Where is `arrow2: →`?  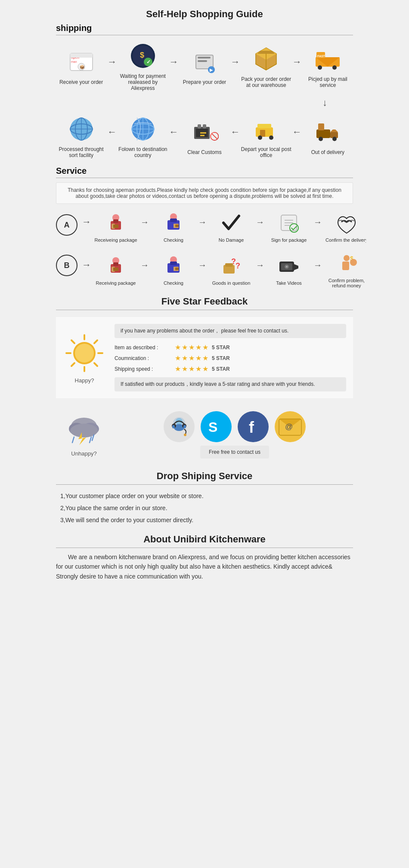 arrow2: → is located at coordinates (174, 62).